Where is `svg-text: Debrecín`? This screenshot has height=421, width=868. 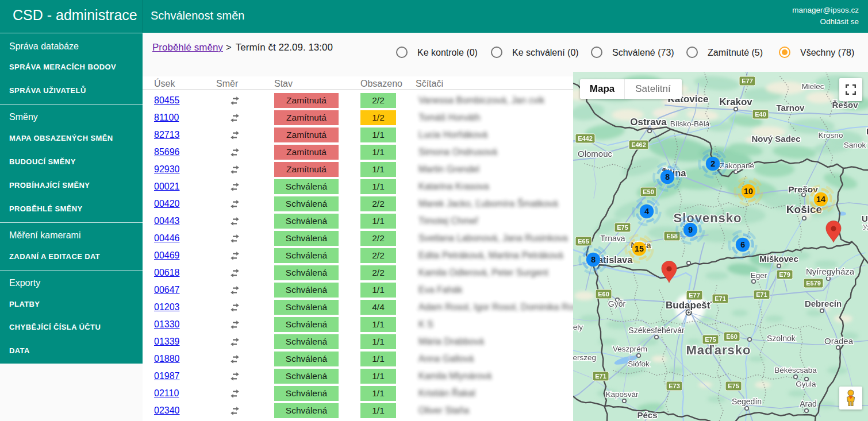
svg-text: Debrecín is located at coordinates (823, 303).